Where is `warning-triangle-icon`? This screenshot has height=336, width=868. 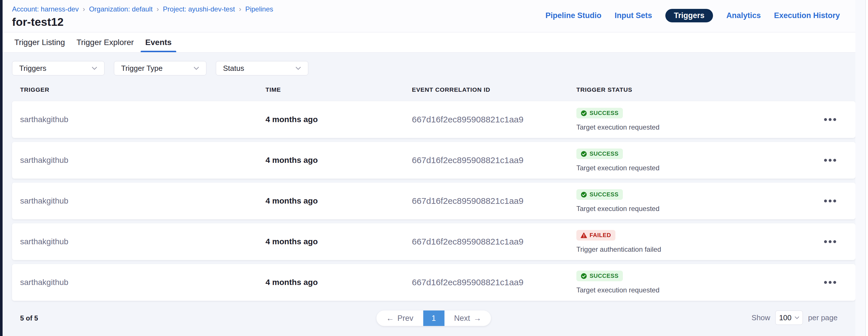 warning-triangle-icon is located at coordinates (584, 235).